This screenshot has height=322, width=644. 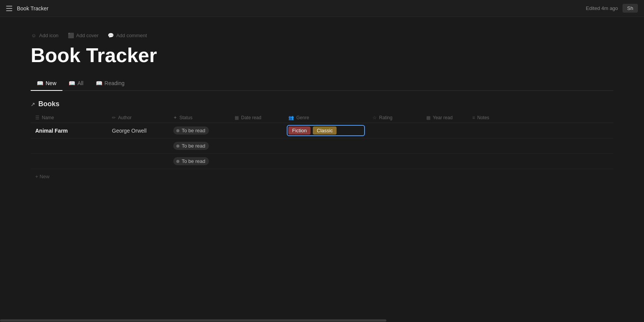 I want to click on book-name-value: Animal Farm, so click(x=51, y=131).